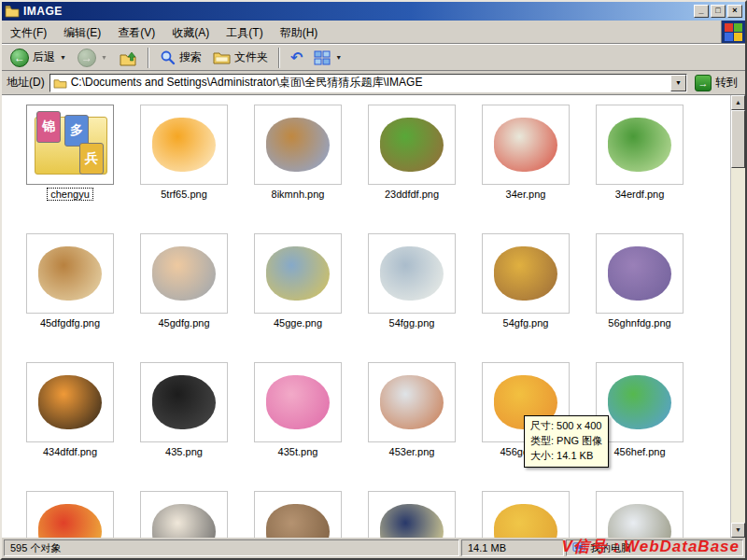 This screenshot has height=560, width=747. Describe the element at coordinates (241, 58) in the screenshot. I see `folders-button: 文件夹` at that location.